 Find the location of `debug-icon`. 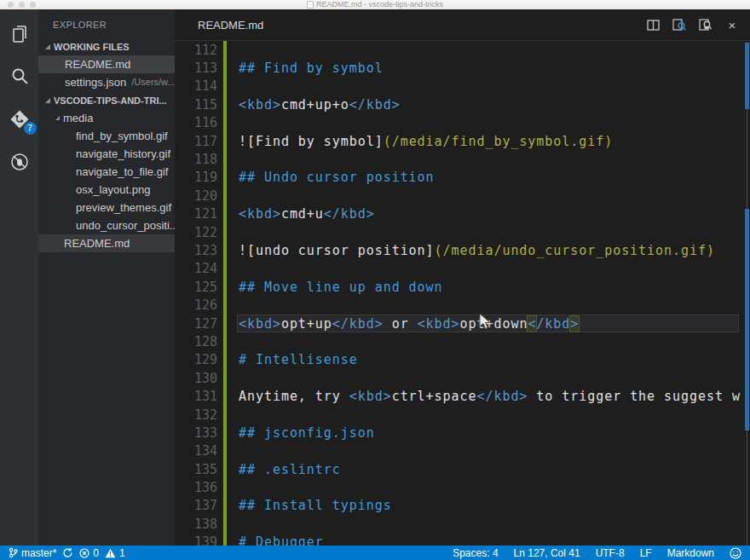

debug-icon is located at coordinates (20, 162).